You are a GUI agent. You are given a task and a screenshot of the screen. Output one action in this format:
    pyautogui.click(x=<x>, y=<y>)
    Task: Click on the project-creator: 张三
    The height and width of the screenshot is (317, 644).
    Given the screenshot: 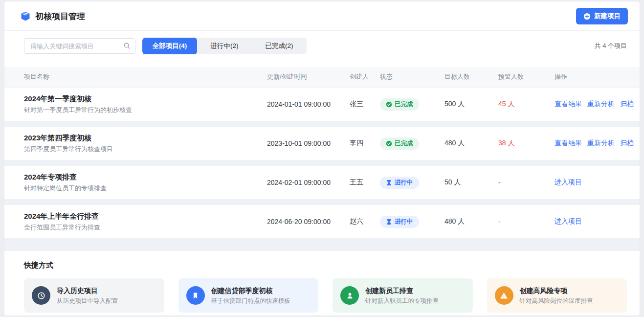 What is the action you would take?
    pyautogui.click(x=365, y=104)
    